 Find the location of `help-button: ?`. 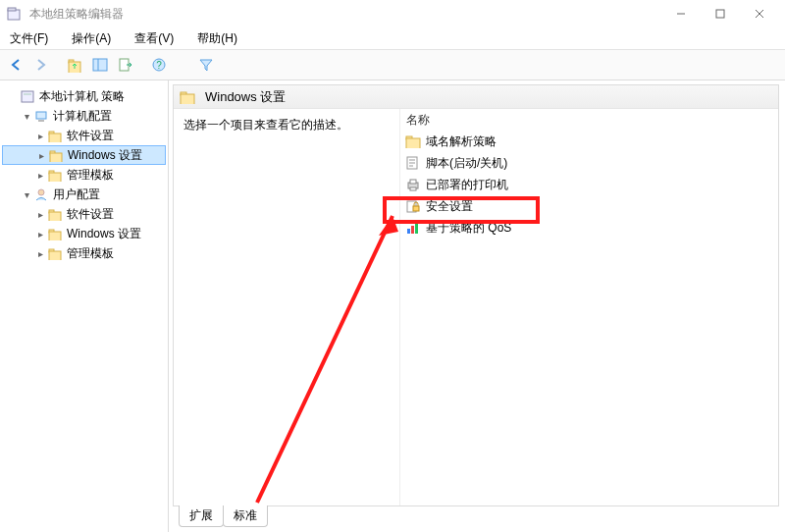

help-button: ? is located at coordinates (159, 65).